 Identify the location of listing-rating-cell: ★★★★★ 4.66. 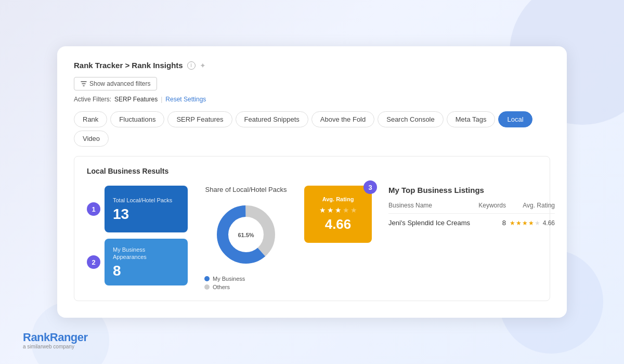
(530, 223).